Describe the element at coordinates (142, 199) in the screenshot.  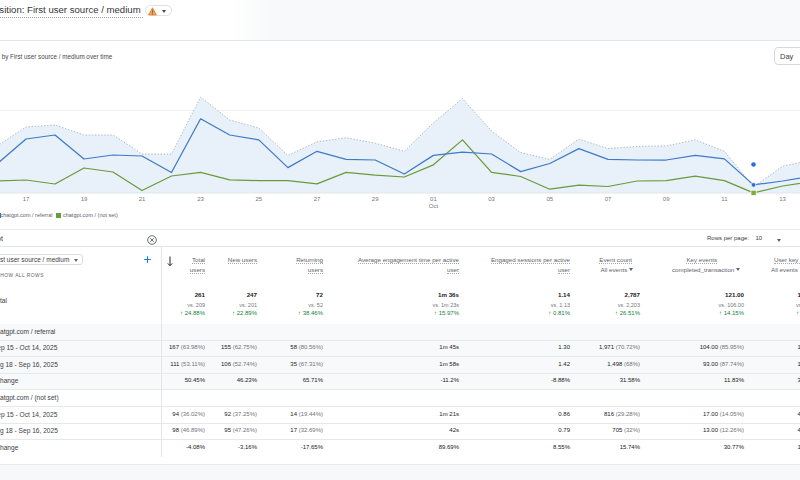
I see `svg-text: 21` at that location.